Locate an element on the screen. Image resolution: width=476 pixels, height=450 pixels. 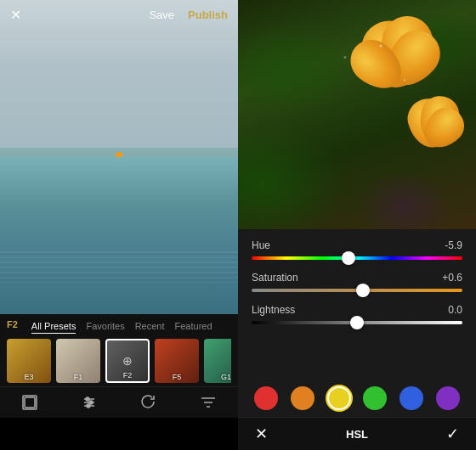
current-preset-label: F2 is located at coordinates (12, 326).